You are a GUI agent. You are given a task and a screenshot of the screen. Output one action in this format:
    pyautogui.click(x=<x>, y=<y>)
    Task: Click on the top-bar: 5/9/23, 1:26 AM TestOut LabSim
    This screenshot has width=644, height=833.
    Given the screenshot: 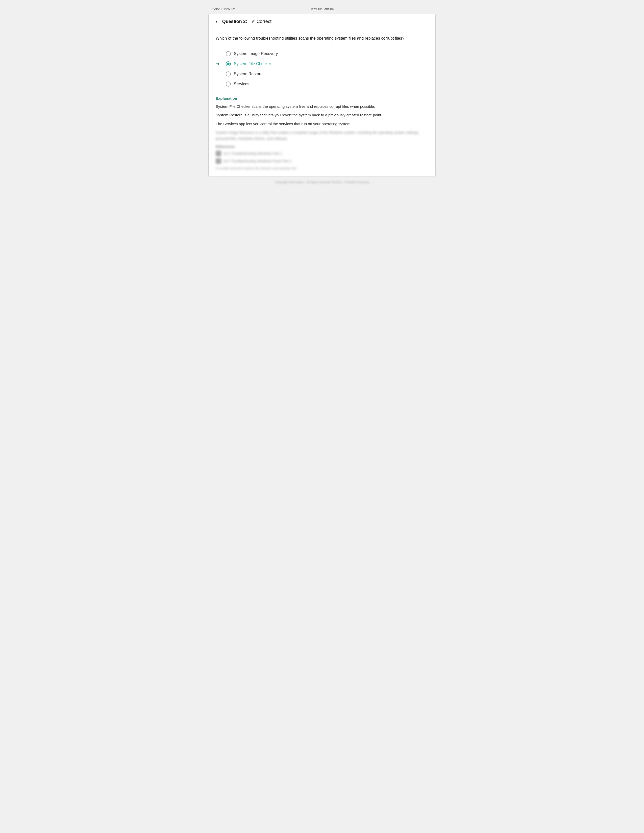 What is the action you would take?
    pyautogui.click(x=322, y=9)
    